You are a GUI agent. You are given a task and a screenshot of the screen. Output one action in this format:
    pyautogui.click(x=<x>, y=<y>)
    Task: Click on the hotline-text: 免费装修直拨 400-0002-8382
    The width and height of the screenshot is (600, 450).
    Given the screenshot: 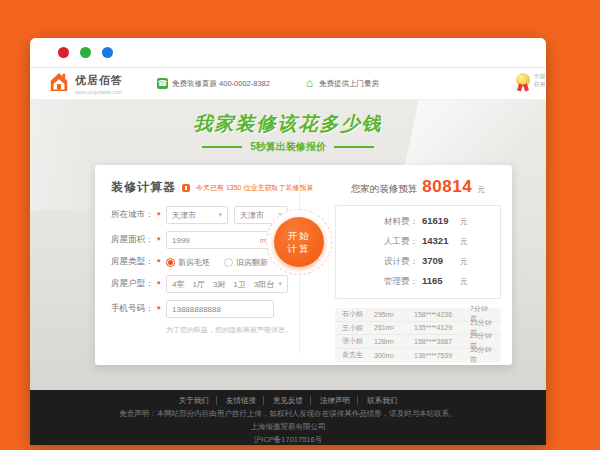 What is the action you would take?
    pyautogui.click(x=221, y=84)
    